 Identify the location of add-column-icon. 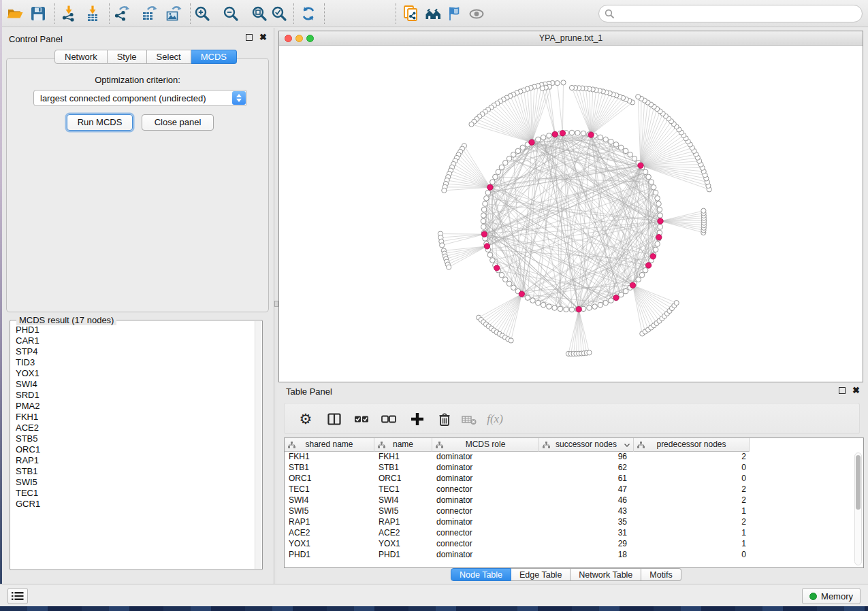
(417, 419).